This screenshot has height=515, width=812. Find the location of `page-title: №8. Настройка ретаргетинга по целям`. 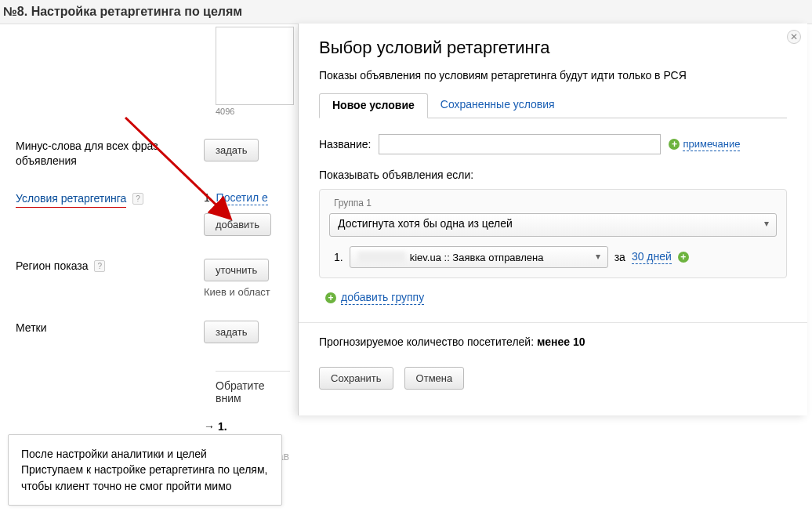

page-title: №8. Настройка ретаргетинга по целям is located at coordinates (406, 13).